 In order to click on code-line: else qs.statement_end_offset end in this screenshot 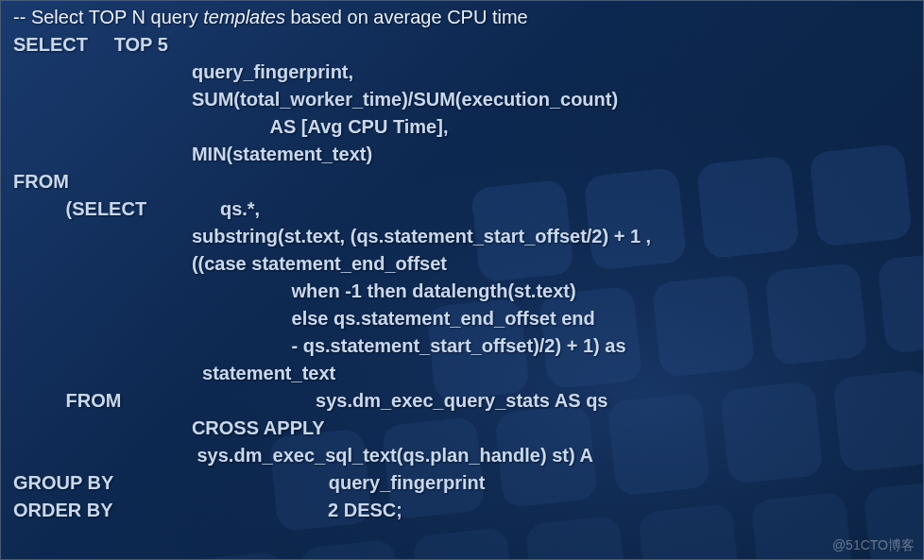, I will do `click(462, 319)`.